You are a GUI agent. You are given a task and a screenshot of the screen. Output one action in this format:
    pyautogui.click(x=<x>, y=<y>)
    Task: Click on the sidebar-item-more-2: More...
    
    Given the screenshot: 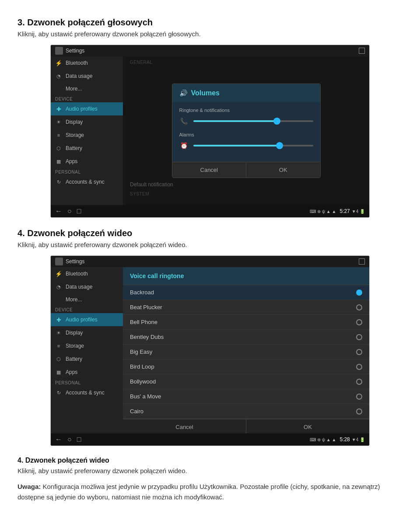 What is the action you would take?
    pyautogui.click(x=87, y=300)
    